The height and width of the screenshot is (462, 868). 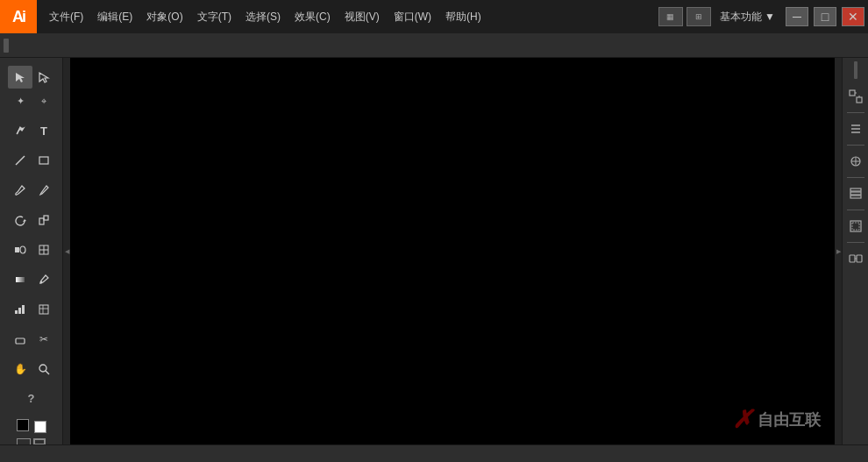 What do you see at coordinates (20, 339) in the screenshot?
I see `eraser-tool` at bounding box center [20, 339].